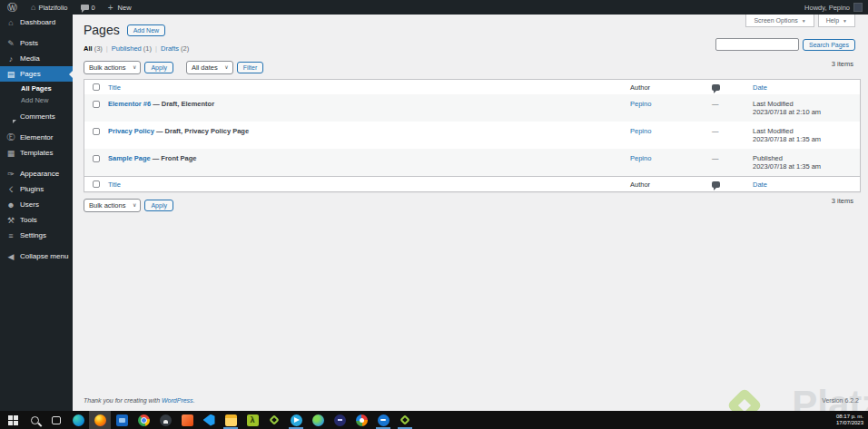  What do you see at coordinates (187, 420) in the screenshot?
I see `orange-app-button` at bounding box center [187, 420].